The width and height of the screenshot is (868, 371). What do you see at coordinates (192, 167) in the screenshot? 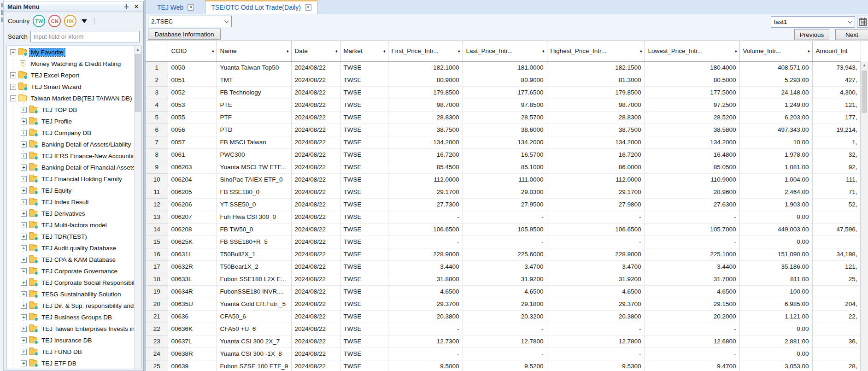
I see `table-cell: 006203` at bounding box center [192, 167].